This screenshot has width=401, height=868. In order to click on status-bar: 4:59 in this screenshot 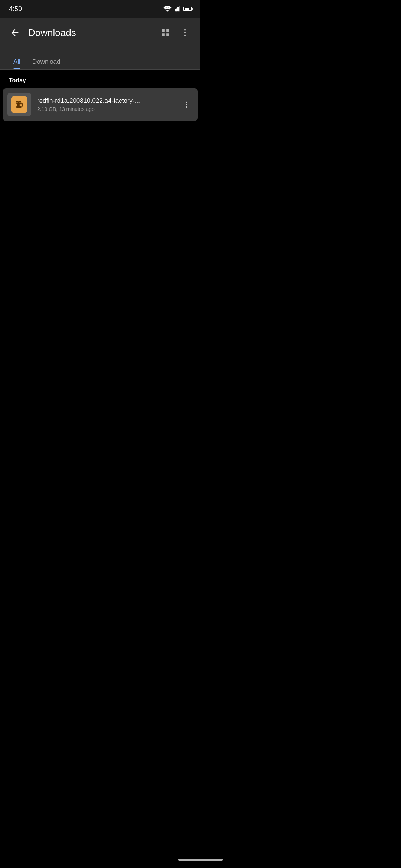, I will do `click(100, 9)`.